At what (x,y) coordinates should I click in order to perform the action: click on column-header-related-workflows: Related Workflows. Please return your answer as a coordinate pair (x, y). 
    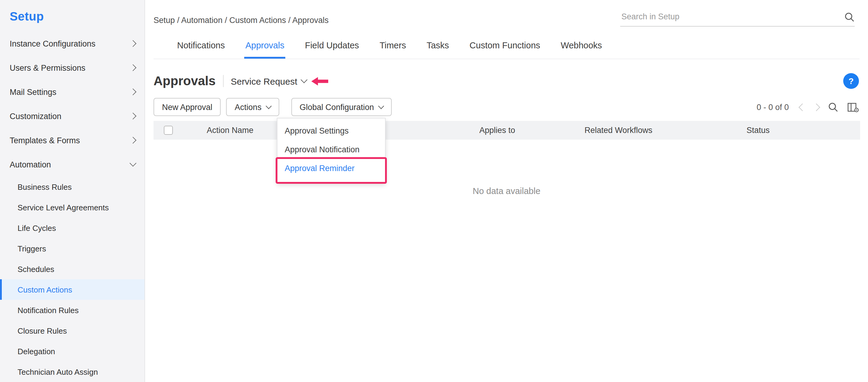
    Looking at the image, I should click on (619, 130).